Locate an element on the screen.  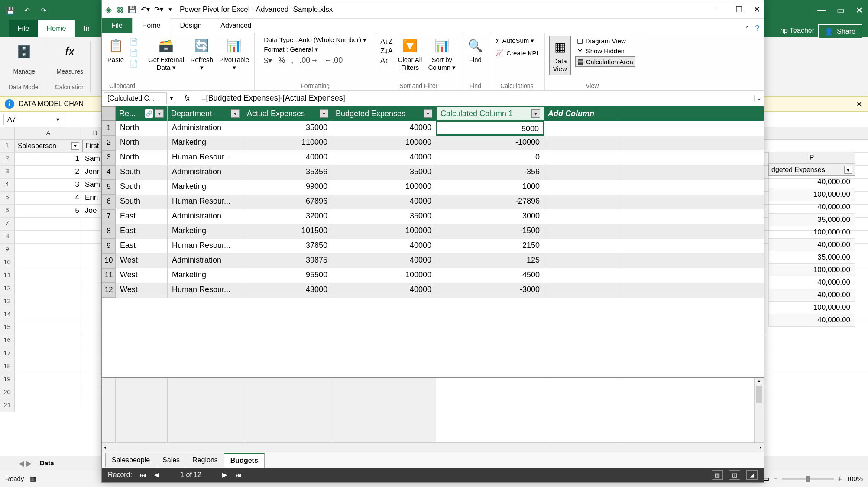
find-button: 🔍 Find is located at coordinates (475, 50).